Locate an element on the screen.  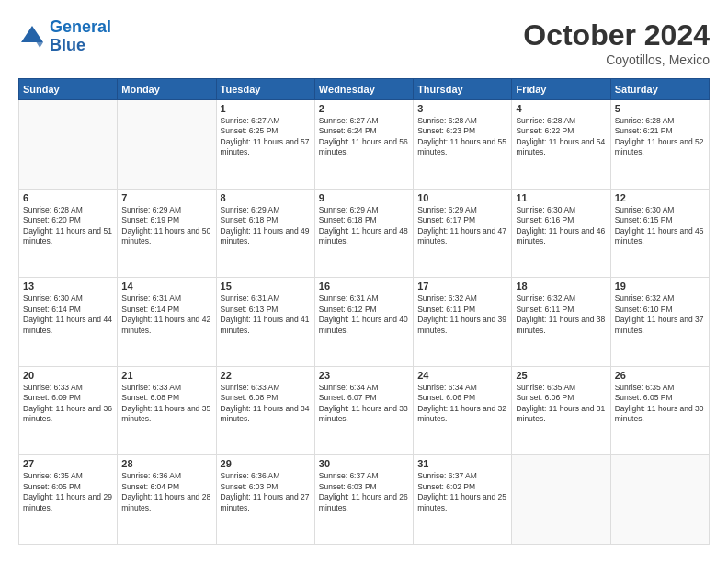
calendar-cell: 16Sunrise: 6:31 AMSunset: 6:12 PMDayligh… is located at coordinates (364, 322).